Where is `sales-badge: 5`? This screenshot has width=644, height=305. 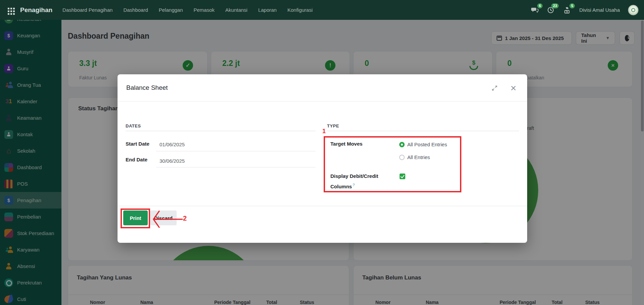
sales-badge: 5 is located at coordinates (572, 6).